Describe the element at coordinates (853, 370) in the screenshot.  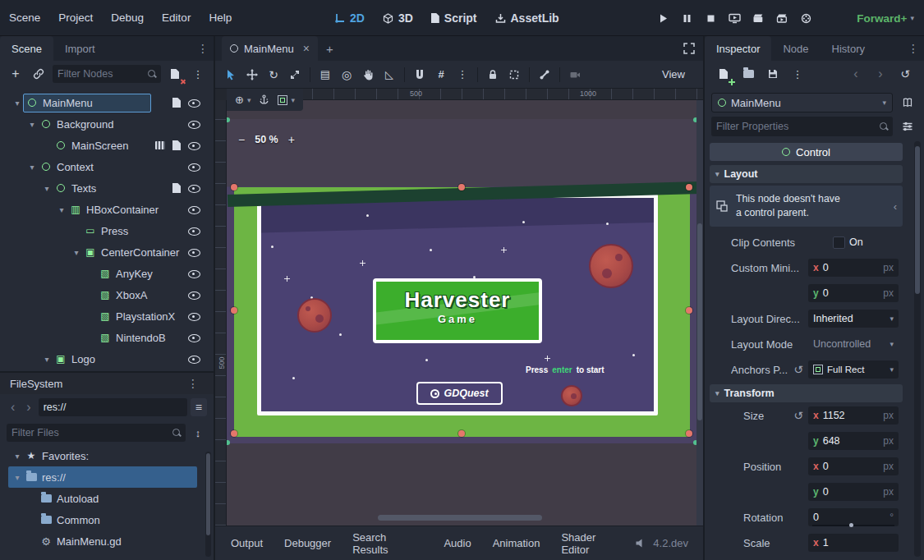
I see `anchors-preset-dropdown: Full Rect ▾` at that location.